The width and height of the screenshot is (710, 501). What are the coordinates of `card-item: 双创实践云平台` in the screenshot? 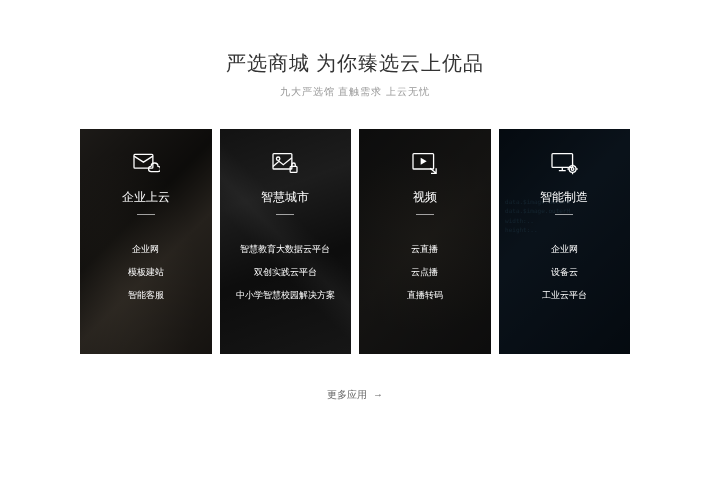 It's located at (286, 272).